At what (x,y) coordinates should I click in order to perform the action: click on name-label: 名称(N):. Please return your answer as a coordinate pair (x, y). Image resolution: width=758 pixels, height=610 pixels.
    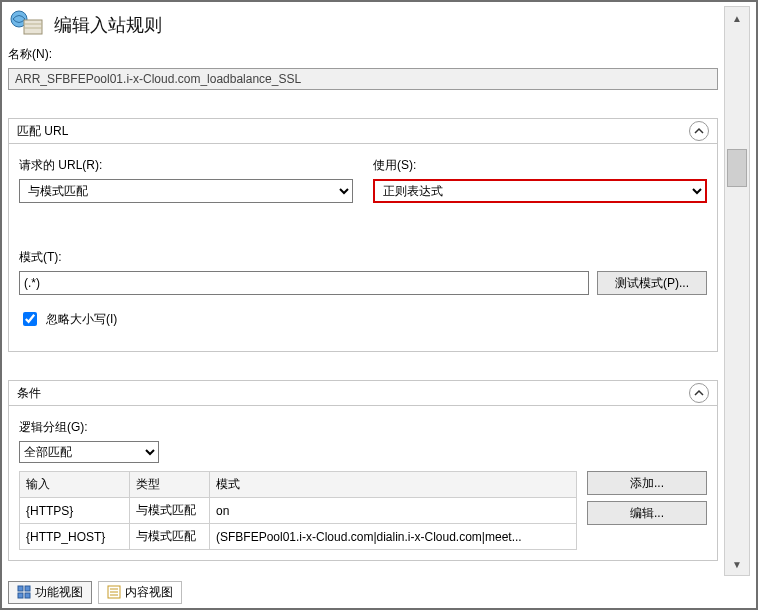
    Looking at the image, I should click on (363, 54).